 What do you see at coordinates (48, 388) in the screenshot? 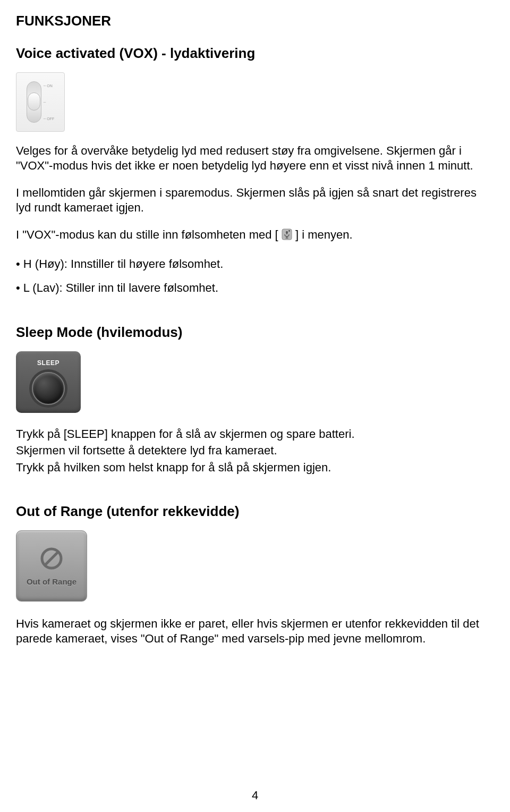
I see `sleep-button-icon` at bounding box center [48, 388].